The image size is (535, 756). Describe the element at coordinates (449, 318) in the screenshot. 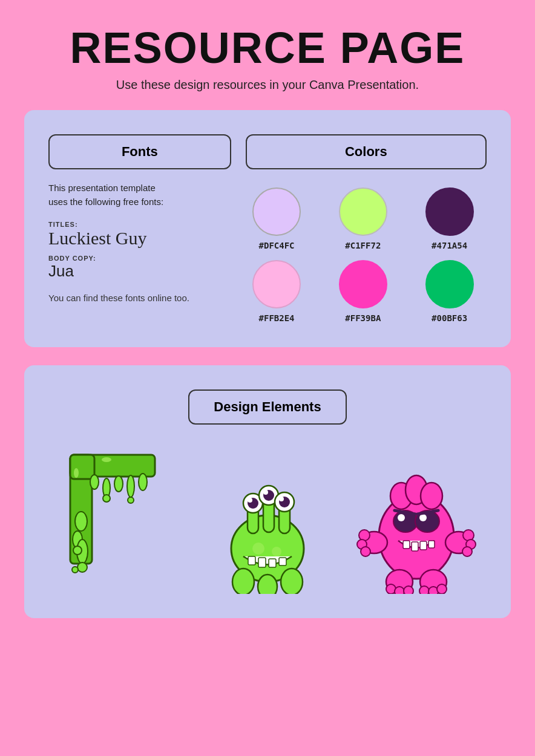

I see `color-hex-00bf63: #00BF63` at that location.